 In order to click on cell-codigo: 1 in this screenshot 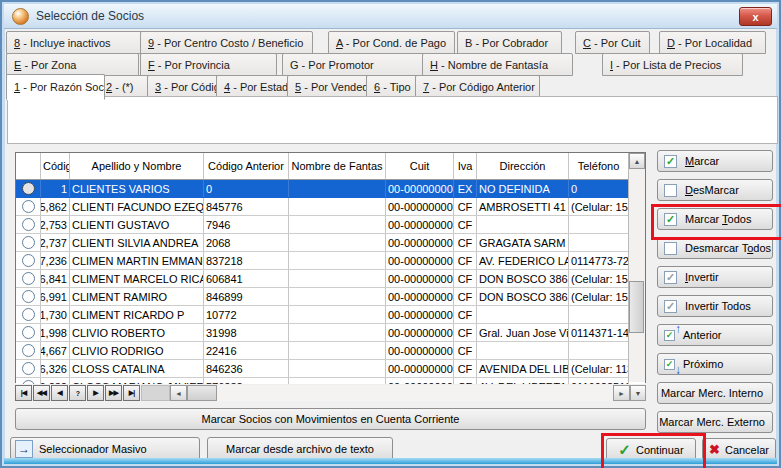, I will do `click(56, 188)`.